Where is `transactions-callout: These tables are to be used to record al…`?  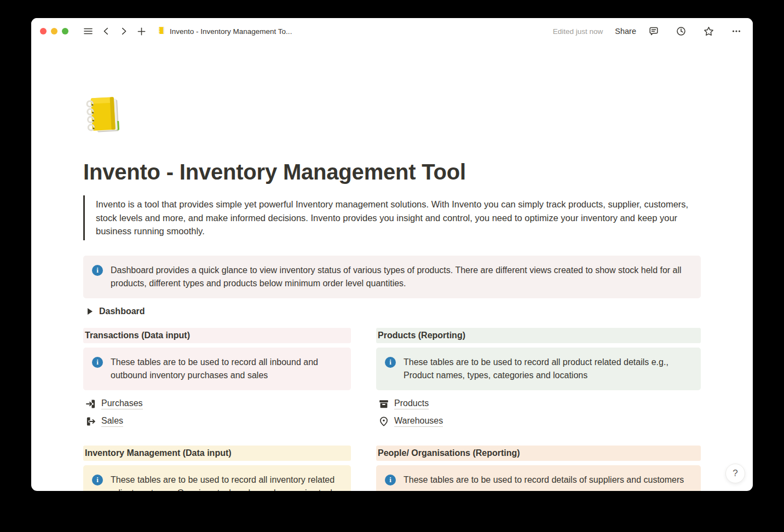 transactions-callout: These tables are to be used to record al… is located at coordinates (217, 369).